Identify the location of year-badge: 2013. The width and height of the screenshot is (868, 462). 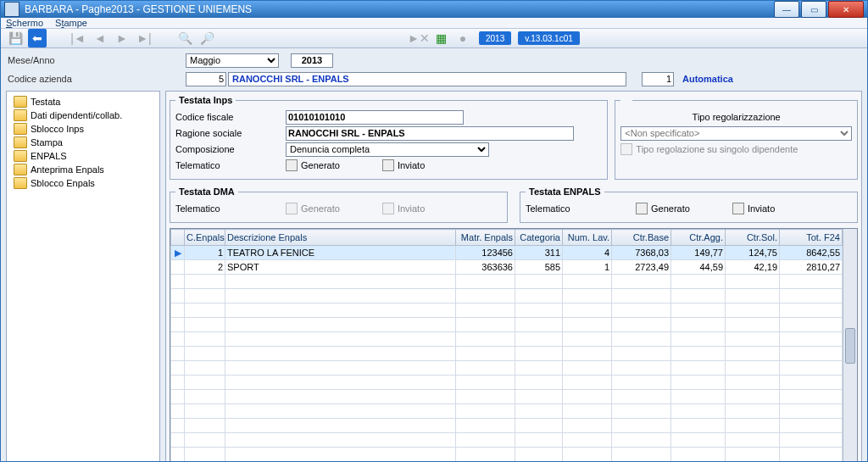
(495, 38).